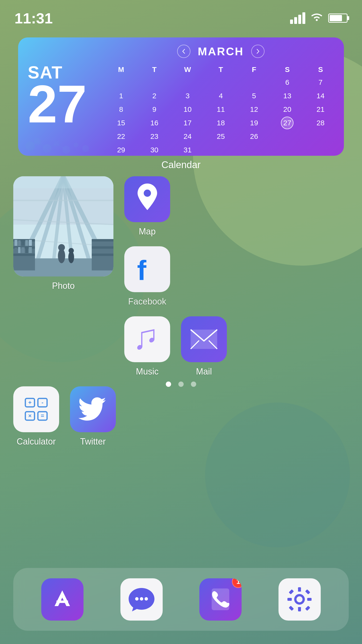 This screenshot has width=362, height=644. I want to click on messages-bg, so click(141, 600).